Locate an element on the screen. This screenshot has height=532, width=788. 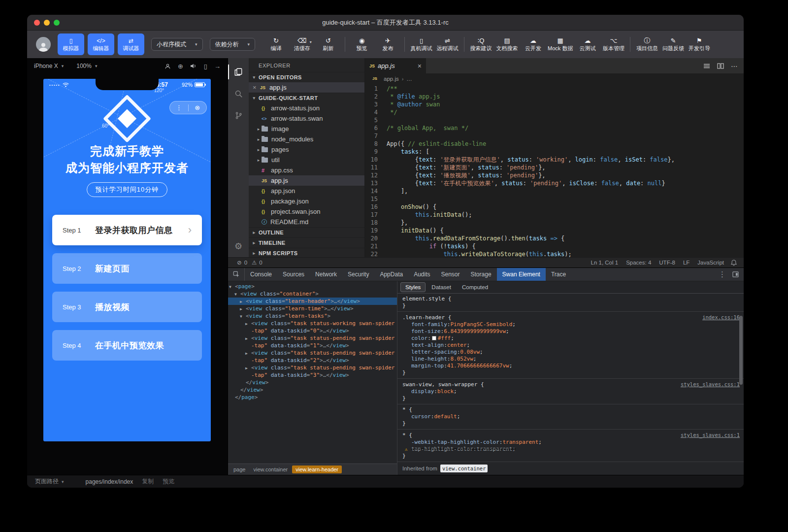
dropdown-dependency-analysis: 依赖分析▾ is located at coordinates (232, 44).